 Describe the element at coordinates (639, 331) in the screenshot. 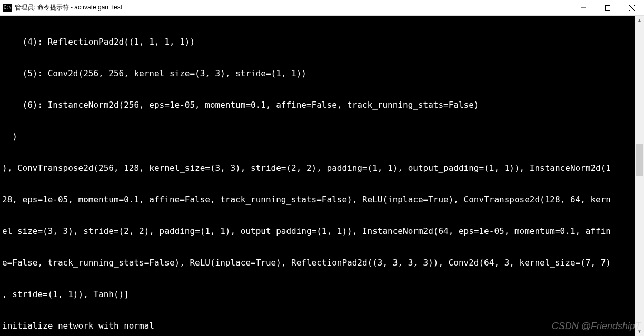

I see `scroll-down-arrow: ▼` at that location.